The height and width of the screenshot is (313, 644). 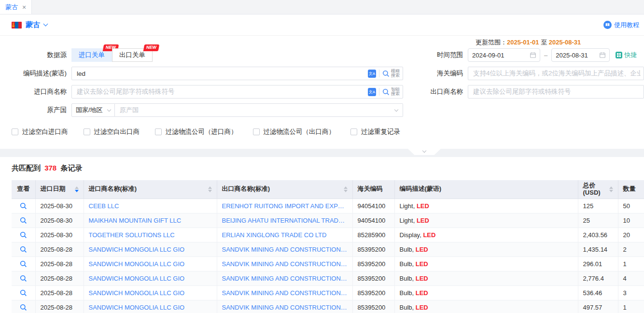 I want to click on end-date-input: 2025-08-31, so click(x=580, y=55).